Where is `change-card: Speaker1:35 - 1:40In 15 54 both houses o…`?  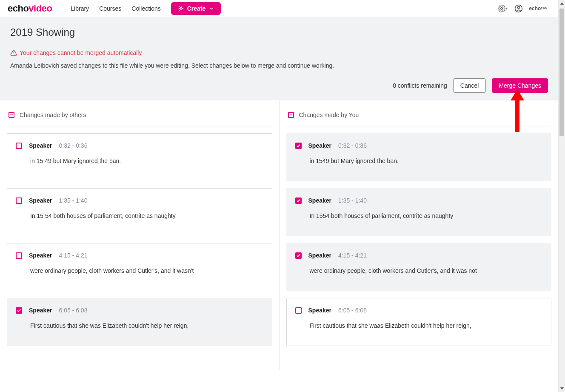 change-card: Speaker1:35 - 1:40In 15 54 both houses o… is located at coordinates (140, 212).